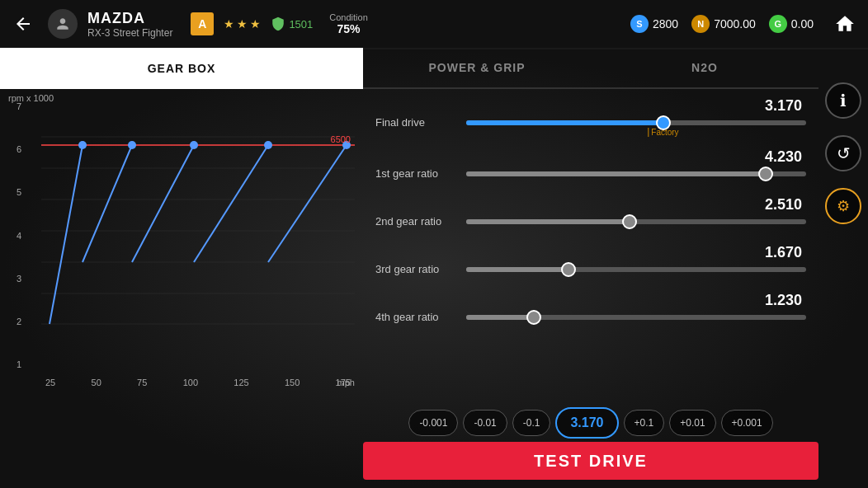 The width and height of the screenshot is (868, 488). What do you see at coordinates (802, 24) in the screenshot?
I see `currency-g-value: 0.00` at bounding box center [802, 24].